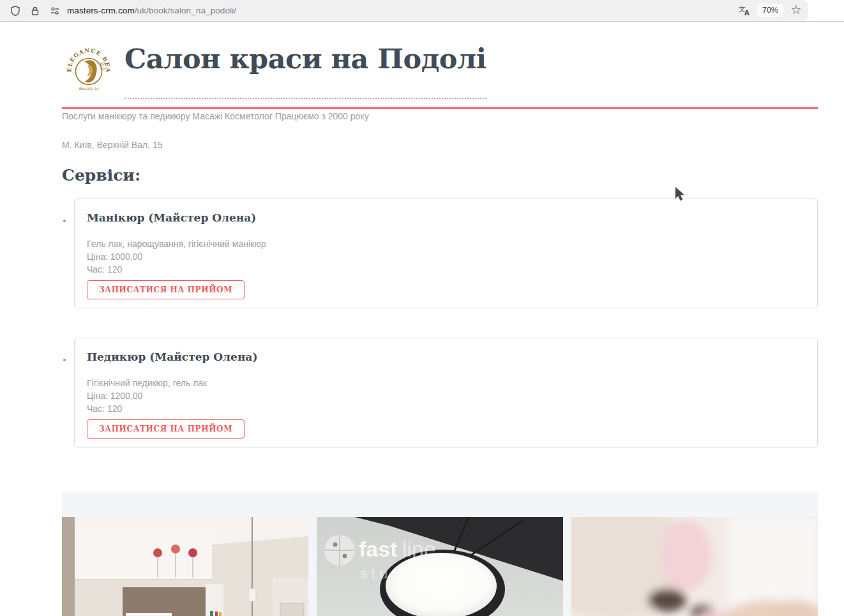 The image size is (844, 616). I want to click on page-header: ELEGANCE BEAUTY Beauty by Салон краси на…, so click(440, 60).